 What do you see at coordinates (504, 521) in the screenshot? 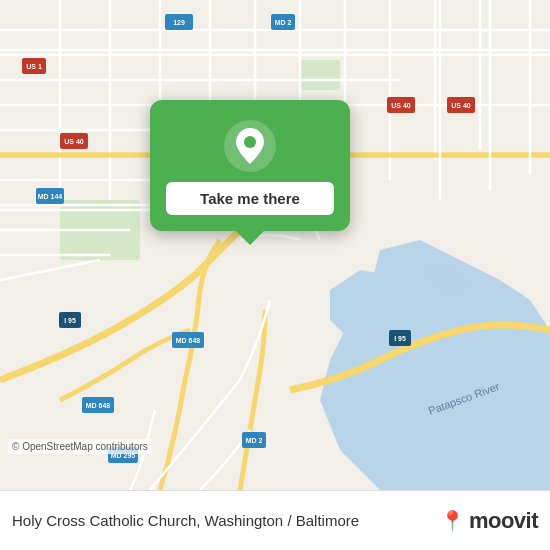
I see `moovit-logo-text: moovit` at bounding box center [504, 521].